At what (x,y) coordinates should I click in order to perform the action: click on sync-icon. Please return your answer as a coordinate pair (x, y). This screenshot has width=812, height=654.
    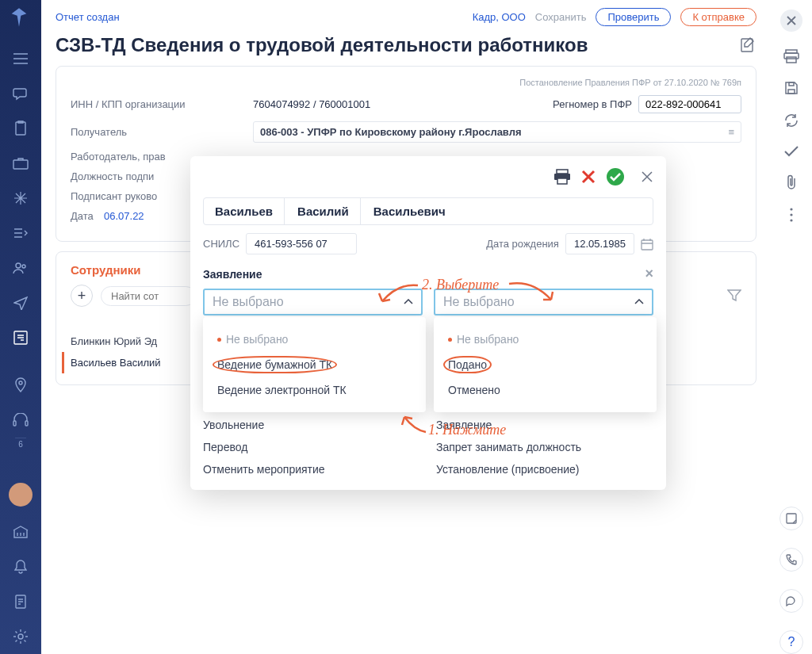
    Looking at the image, I should click on (791, 120).